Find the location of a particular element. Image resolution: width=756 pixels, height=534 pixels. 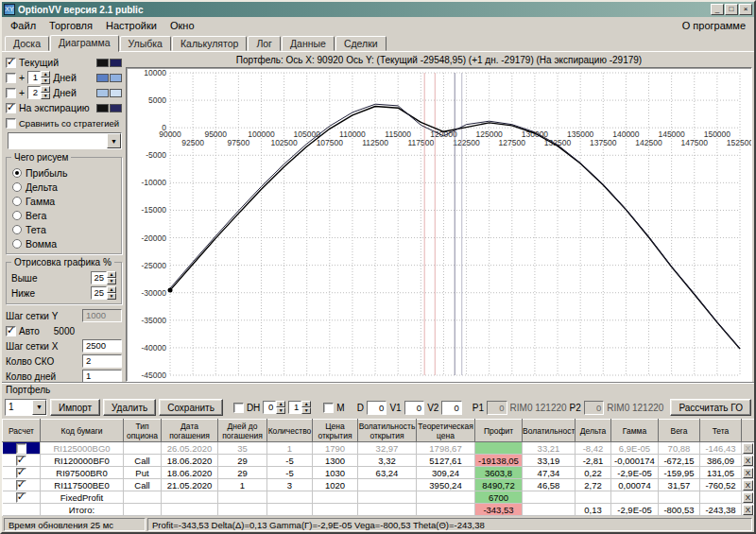

dh-spinner-2: 1▲▼ is located at coordinates (300, 407).